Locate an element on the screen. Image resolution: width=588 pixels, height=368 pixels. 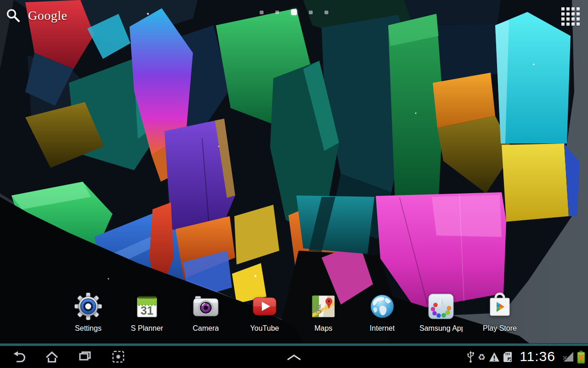
dock-app-internet: Internet is located at coordinates (382, 313).